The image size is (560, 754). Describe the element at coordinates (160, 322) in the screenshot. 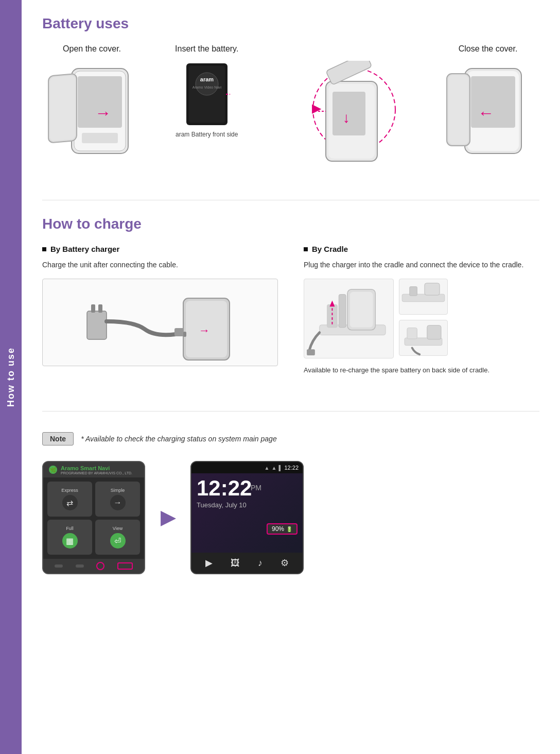

I see `charger-image-box: →` at that location.